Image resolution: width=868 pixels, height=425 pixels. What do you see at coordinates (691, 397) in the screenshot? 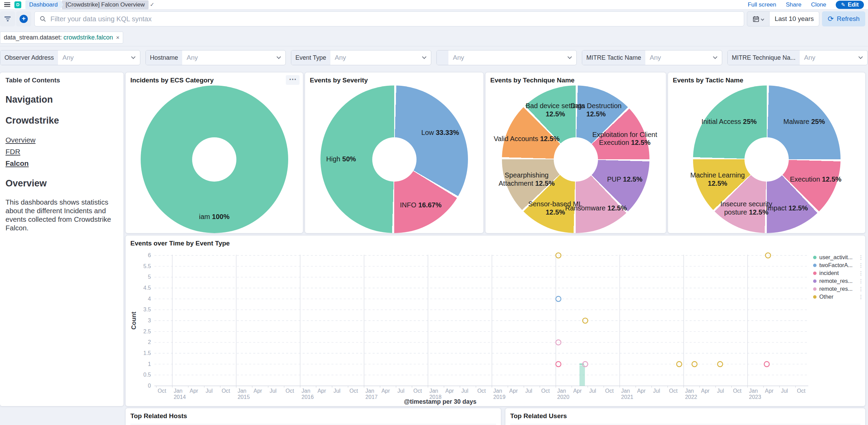
I see `svg-text: 2022` at bounding box center [691, 397].